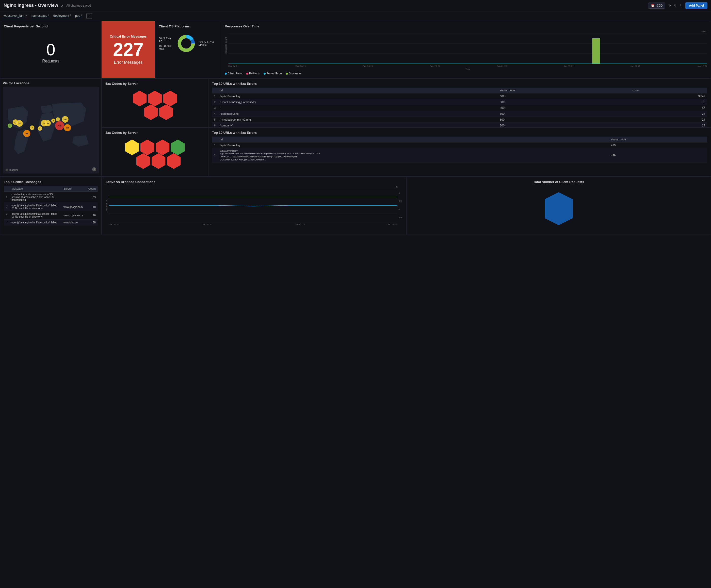 The width and height of the screenshot is (711, 588). Describe the element at coordinates (155, 152) in the screenshot. I see `4xx-codes-panel: 4xx Codes by Server` at that location.